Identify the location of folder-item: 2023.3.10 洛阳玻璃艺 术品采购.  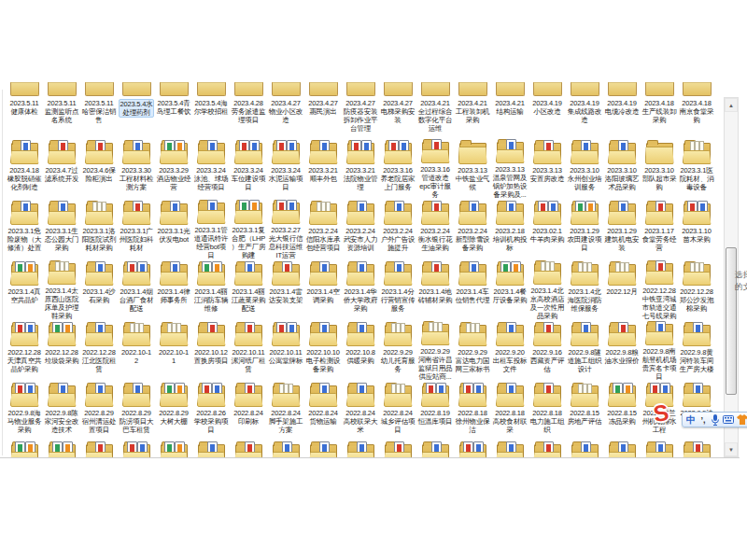
(622, 168).